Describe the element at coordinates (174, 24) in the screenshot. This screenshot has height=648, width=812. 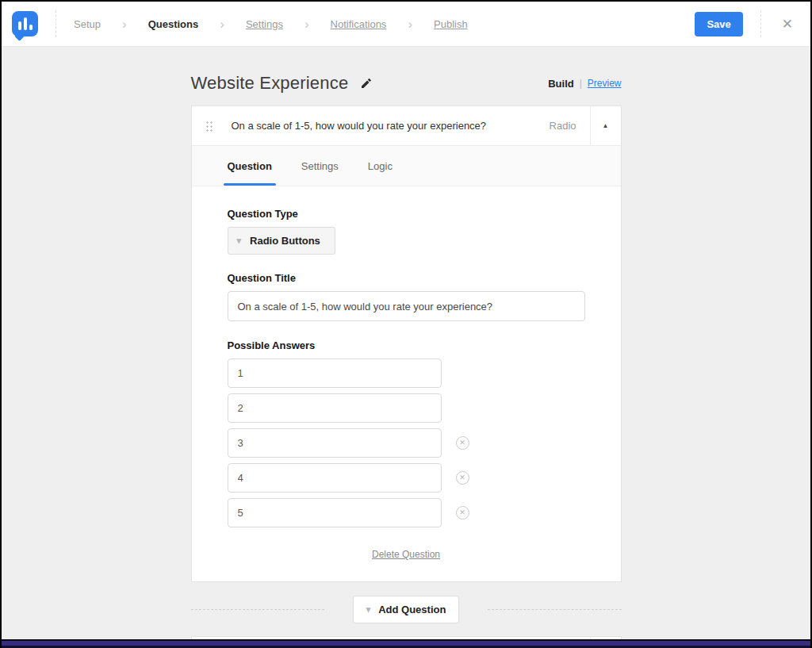
I see `breadcrumb-questions: Questions` at that location.